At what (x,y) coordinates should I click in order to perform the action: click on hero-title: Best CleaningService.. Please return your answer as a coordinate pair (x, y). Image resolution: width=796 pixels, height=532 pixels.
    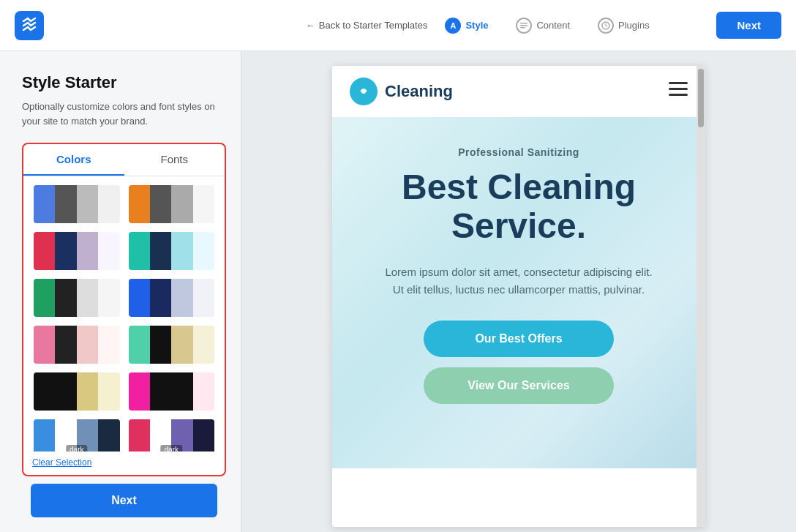
    Looking at the image, I should click on (519, 207).